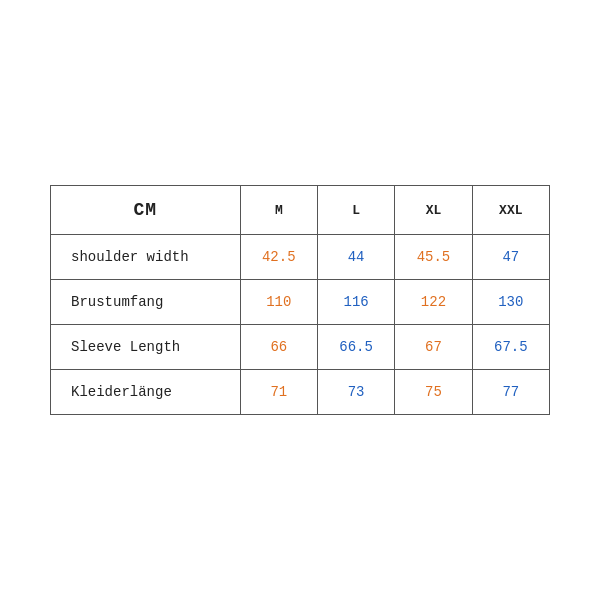 The height and width of the screenshot is (600, 600). What do you see at coordinates (300, 348) in the screenshot?
I see `table-row: Sleeve Length6666.56767.5` at bounding box center [300, 348].